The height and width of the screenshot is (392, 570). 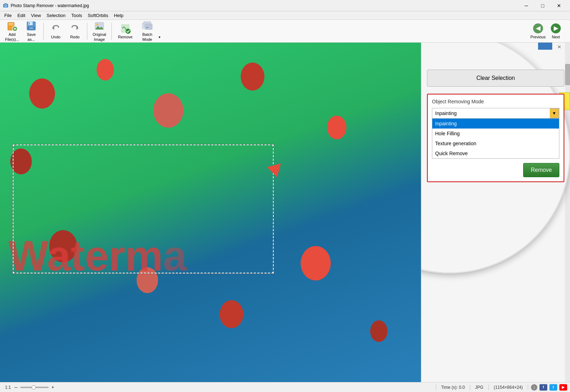 I want to click on toolbar-edit-group: Undo Redo, so click(x=65, y=31).